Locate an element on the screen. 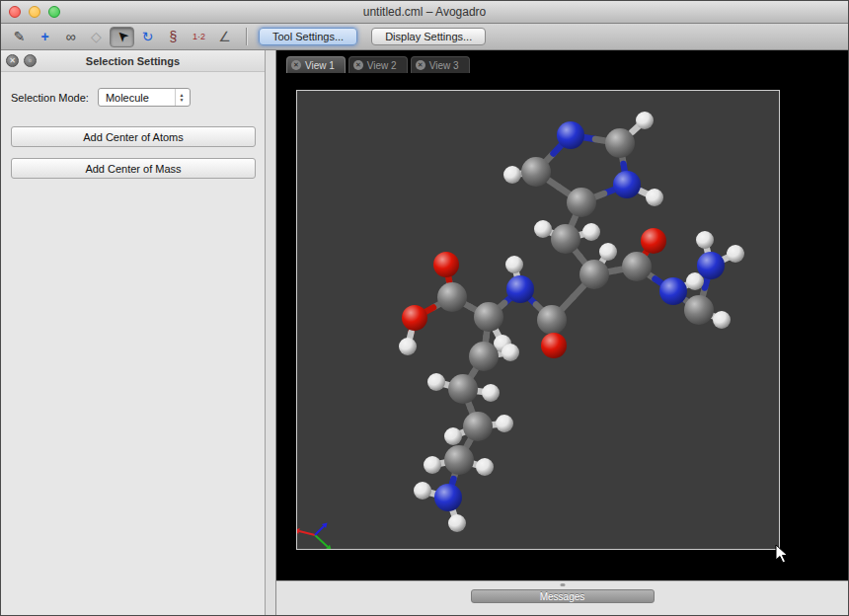 The width and height of the screenshot is (849, 616). tab-label: View 3 is located at coordinates (444, 65).